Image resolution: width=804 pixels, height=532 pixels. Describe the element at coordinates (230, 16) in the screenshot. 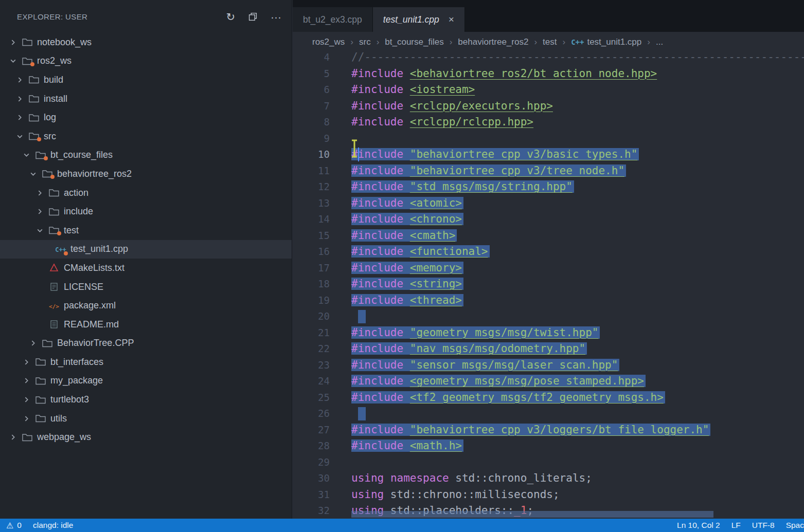

I see `refresh-icon: ↻` at that location.